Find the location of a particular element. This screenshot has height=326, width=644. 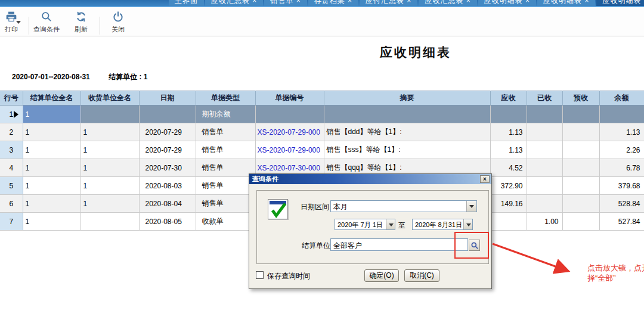

tab-存货档案: 存货档案 × is located at coordinates (333, 4).